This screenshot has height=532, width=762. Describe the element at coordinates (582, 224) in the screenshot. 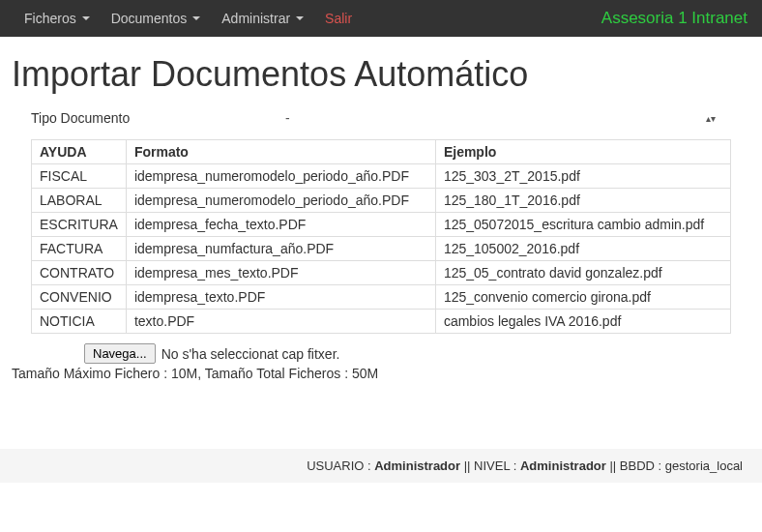

I see `cell-ejemplo: 125_05072015_escritura cambio admin.pdf` at that location.